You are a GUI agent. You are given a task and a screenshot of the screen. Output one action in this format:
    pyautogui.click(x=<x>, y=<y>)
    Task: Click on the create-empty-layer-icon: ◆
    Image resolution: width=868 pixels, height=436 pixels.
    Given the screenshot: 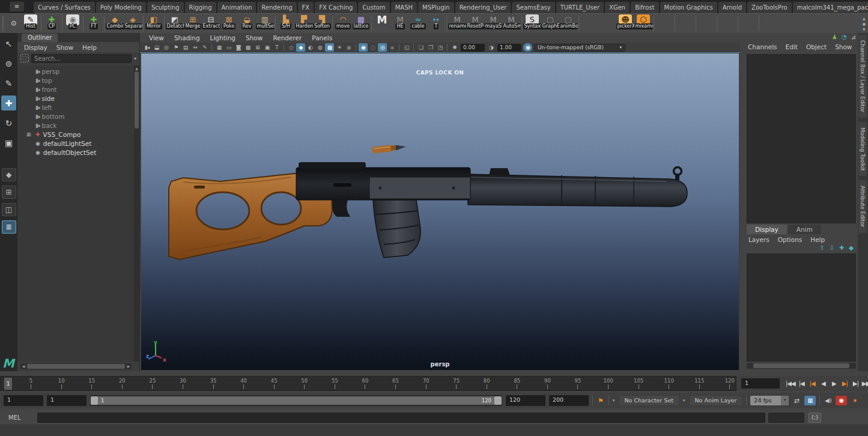 What is the action you would take?
    pyautogui.click(x=851, y=247)
    